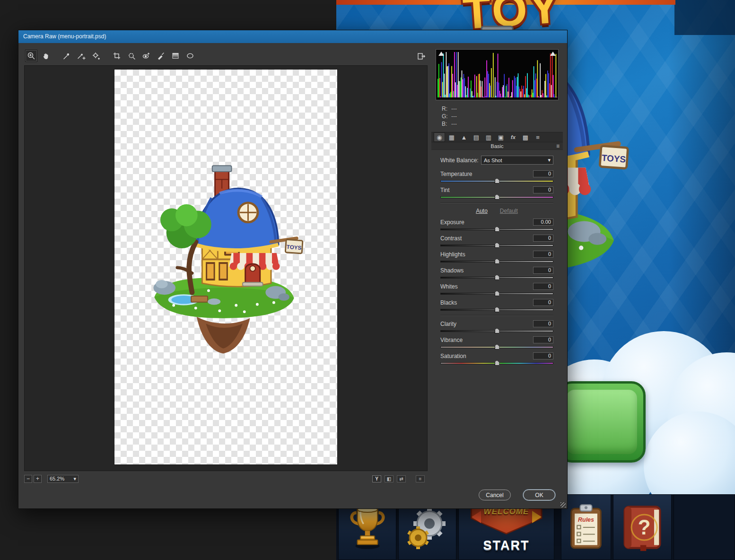 The height and width of the screenshot is (560, 735). I want to click on chevron-down-icon: ▾, so click(549, 160).